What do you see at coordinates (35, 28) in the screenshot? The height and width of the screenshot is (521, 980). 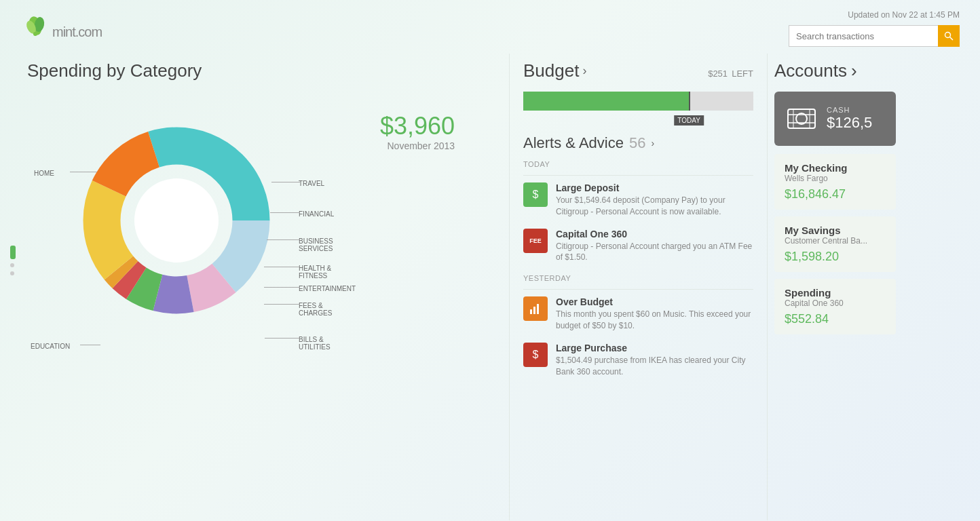 I see `mint-logo-icon` at bounding box center [35, 28].